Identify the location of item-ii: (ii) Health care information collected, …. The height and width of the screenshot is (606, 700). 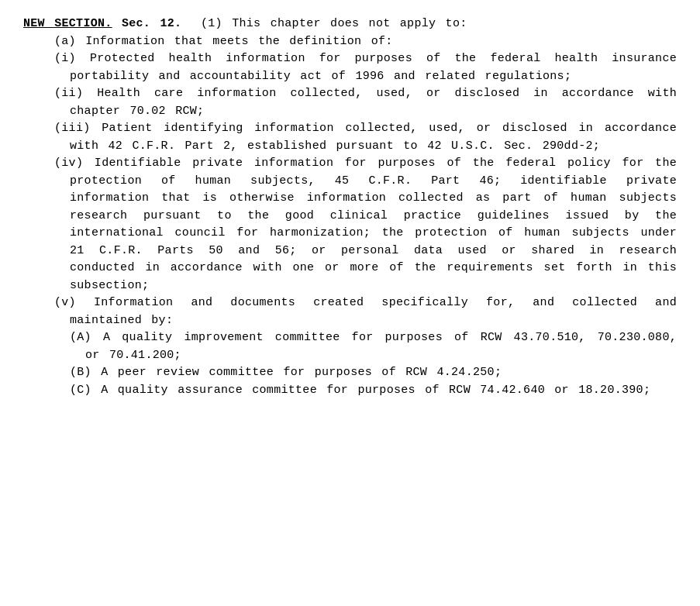
(350, 102).